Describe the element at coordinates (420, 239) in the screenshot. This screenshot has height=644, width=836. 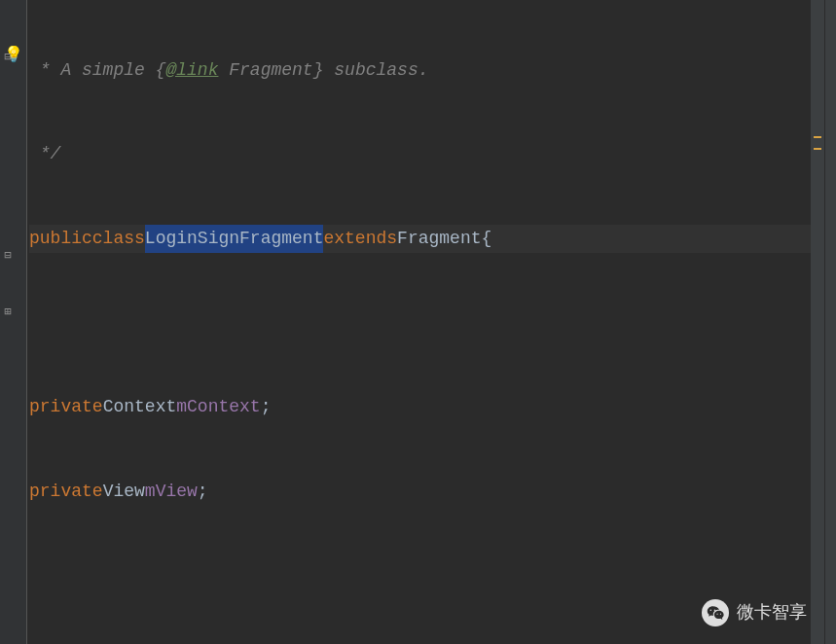
I see `code-line: public class LoginSignFragment extends F…` at that location.